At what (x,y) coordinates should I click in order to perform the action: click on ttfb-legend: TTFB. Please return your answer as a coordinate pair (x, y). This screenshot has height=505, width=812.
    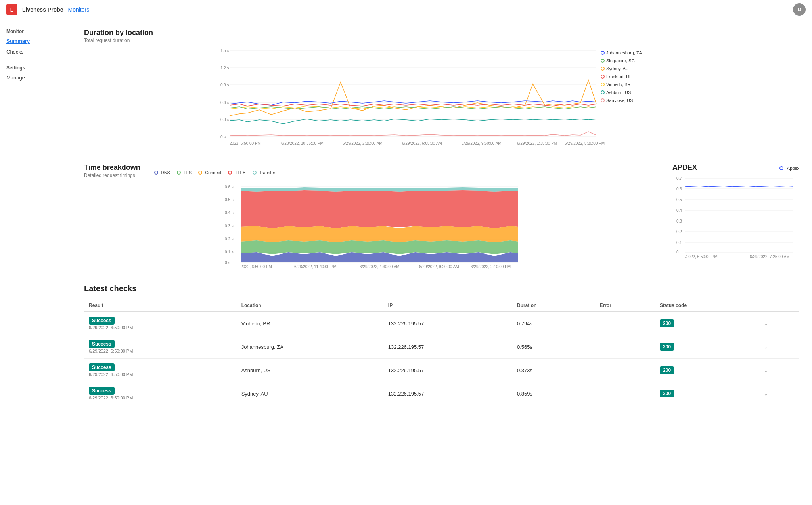
    Looking at the image, I should click on (236, 173).